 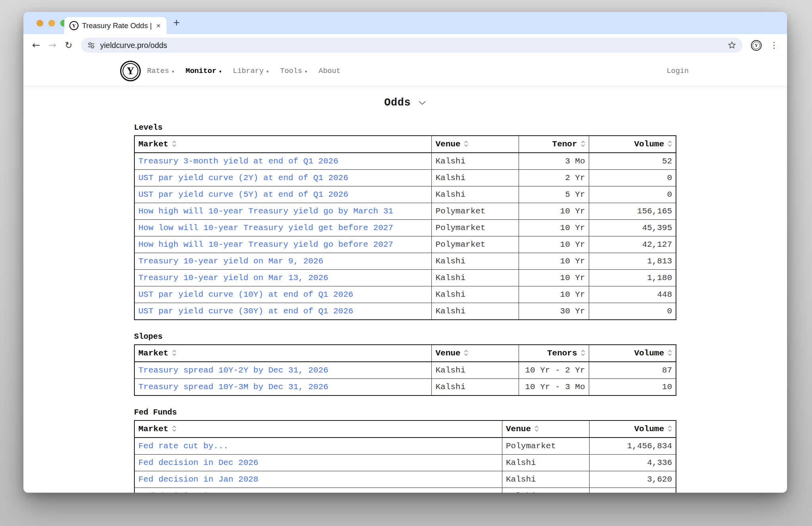 I want to click on table-row: How high will 10-year Treasury yield go …, so click(x=405, y=245).